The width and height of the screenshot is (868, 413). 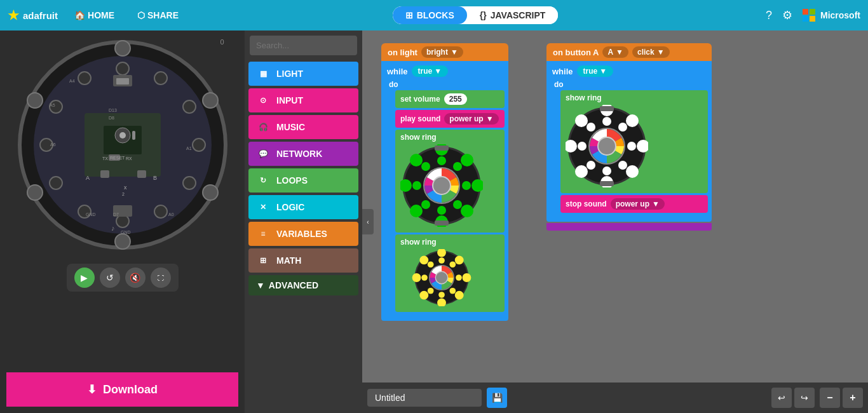 What do you see at coordinates (163, 15) in the screenshot?
I see `share-label: SHARE` at bounding box center [163, 15].